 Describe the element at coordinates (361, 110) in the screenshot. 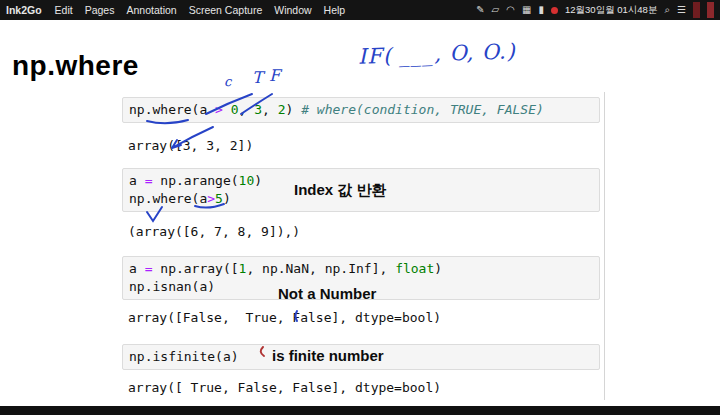

I see `code-line: np.where(a > 0, 3, 2) # where(condition,…` at that location.